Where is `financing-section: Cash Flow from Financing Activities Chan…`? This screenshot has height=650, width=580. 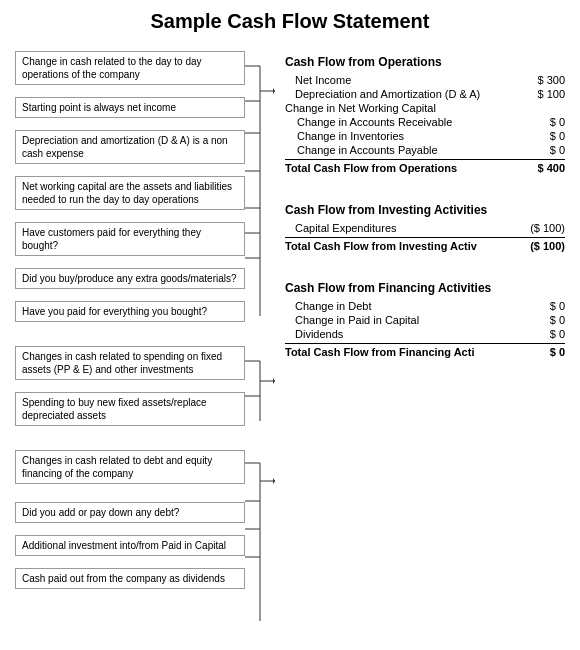
financing-section: Cash Flow from Financing Activities Chan… is located at coordinates (425, 318).